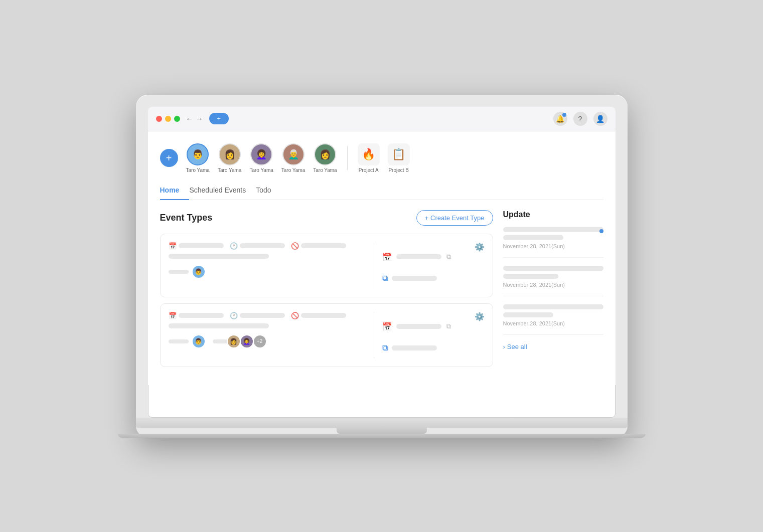  Describe the element at coordinates (553, 230) in the screenshot. I see `skeleton-update-1a` at that location.